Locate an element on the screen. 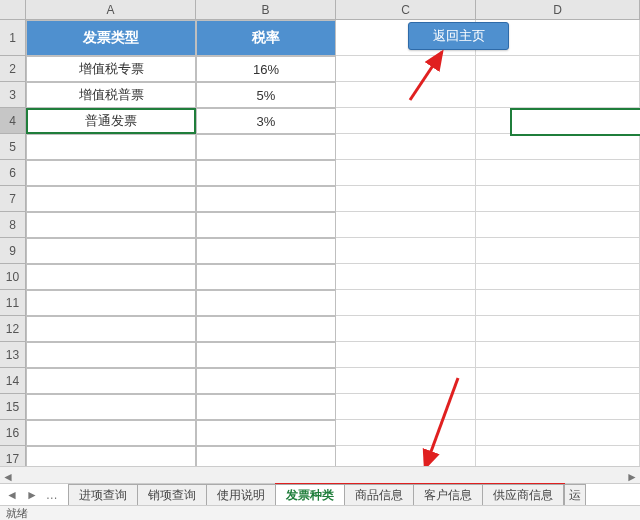 The height and width of the screenshot is (520, 640). cell-D3 is located at coordinates (558, 95).